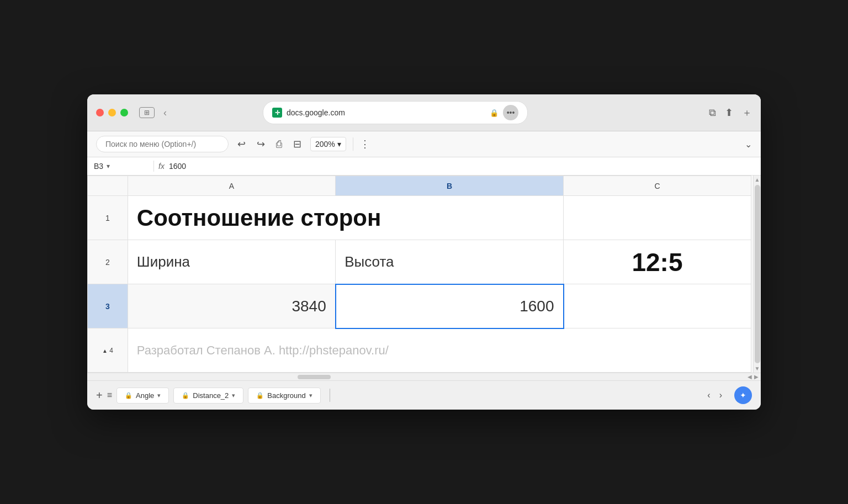 The image size is (848, 504). What do you see at coordinates (709, 395) in the screenshot?
I see `sheet-prev-button: ‹` at bounding box center [709, 395].